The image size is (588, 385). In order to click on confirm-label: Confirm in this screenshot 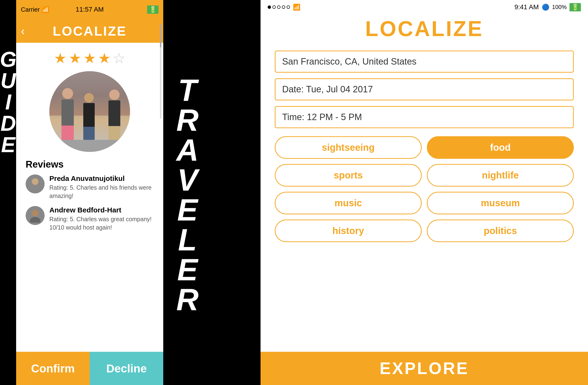, I will do `click(53, 369)`.